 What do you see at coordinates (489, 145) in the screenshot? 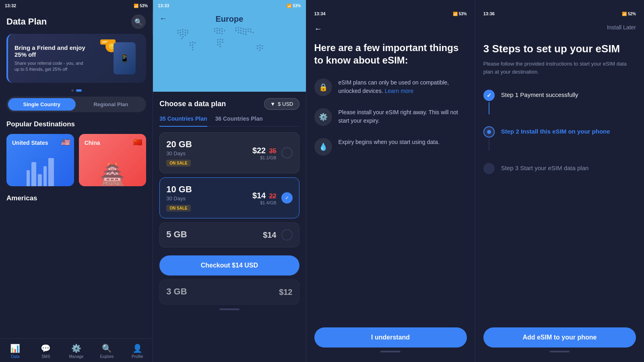
I see `step-2-line` at bounding box center [489, 145].